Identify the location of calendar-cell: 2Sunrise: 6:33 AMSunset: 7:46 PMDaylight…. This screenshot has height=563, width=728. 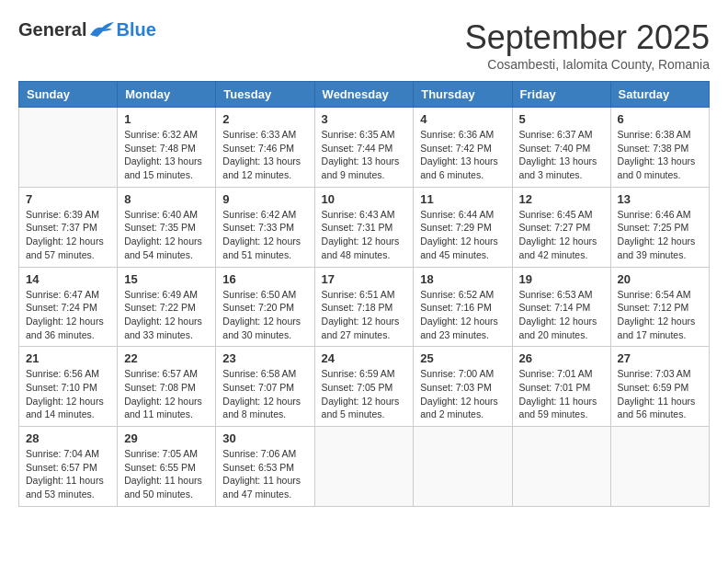
(265, 147).